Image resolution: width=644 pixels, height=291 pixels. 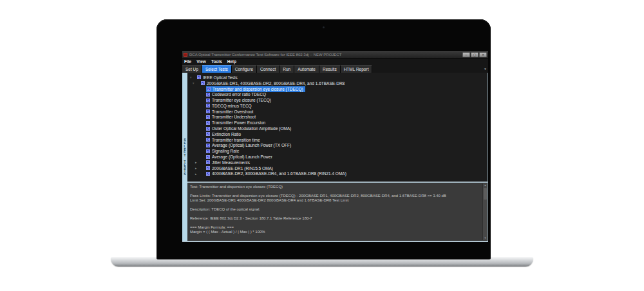 What do you see at coordinates (337, 117) in the screenshot?
I see `tree-row: ✓ Transmitter Undershoot` at bounding box center [337, 117].